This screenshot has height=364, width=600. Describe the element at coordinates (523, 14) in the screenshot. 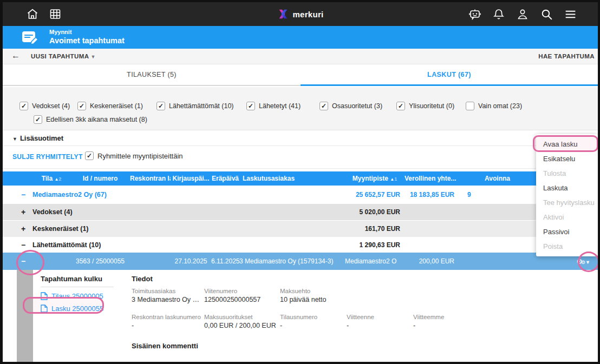

I see `user-profile-icon` at that location.